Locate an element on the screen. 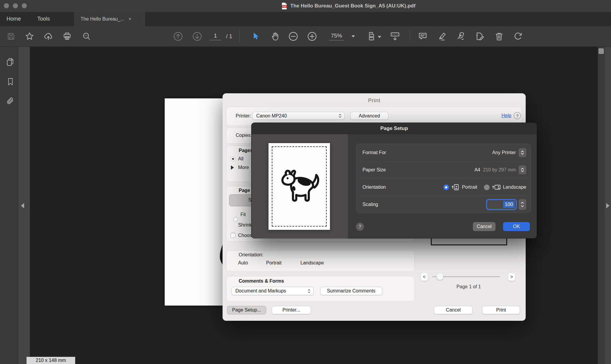  print-confirm-button: Print is located at coordinates (501, 310).